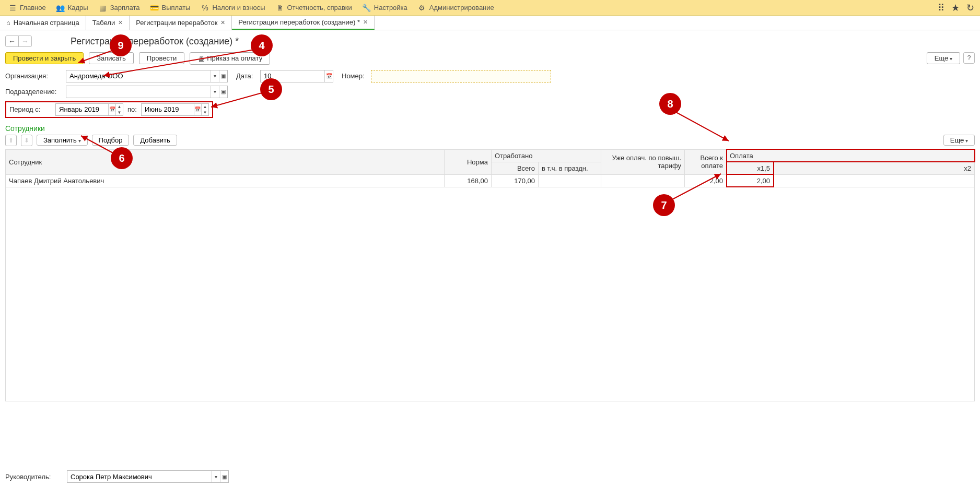  What do you see at coordinates (955, 8) in the screenshot?
I see `favorite-icon: ★` at bounding box center [955, 8].